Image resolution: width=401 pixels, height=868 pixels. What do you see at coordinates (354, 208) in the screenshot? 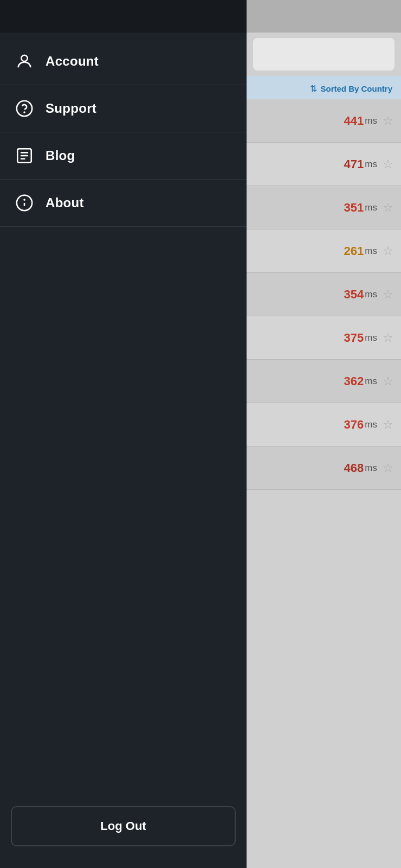
I see `ping-value: 351` at bounding box center [354, 208].